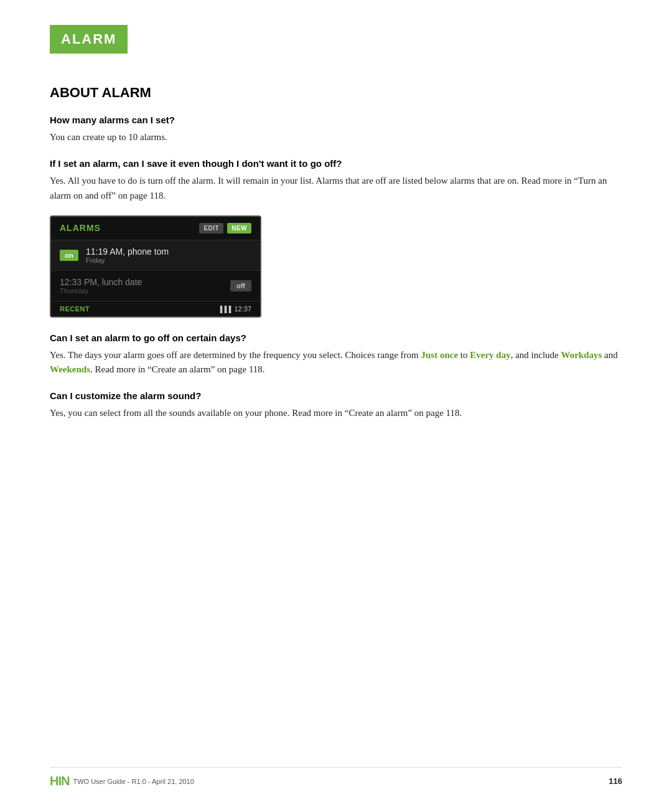 Image resolution: width=672 pixels, height=807 pixels. Describe the element at coordinates (60, 781) in the screenshot. I see `hin-logo: HIN` at that location.